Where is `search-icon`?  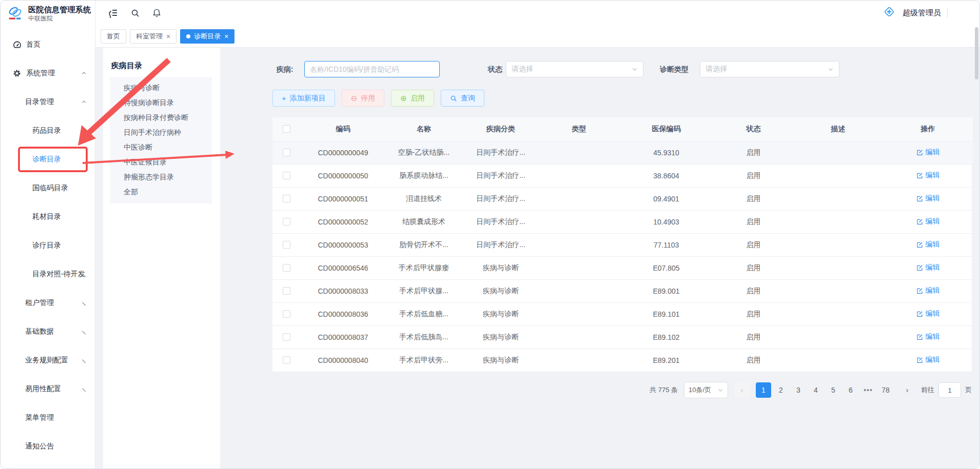 search-icon is located at coordinates (135, 13).